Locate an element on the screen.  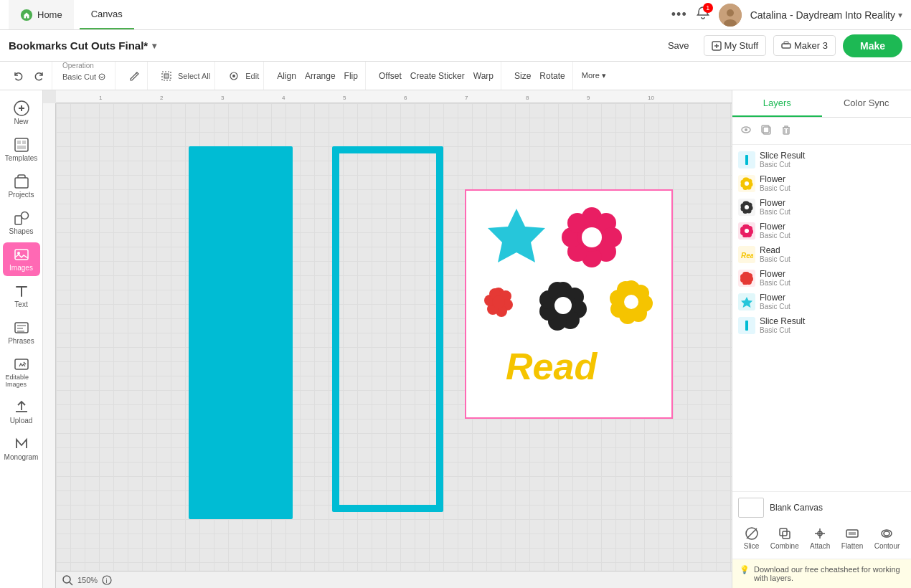
notifications-button: 1 is located at coordinates (703, 14).